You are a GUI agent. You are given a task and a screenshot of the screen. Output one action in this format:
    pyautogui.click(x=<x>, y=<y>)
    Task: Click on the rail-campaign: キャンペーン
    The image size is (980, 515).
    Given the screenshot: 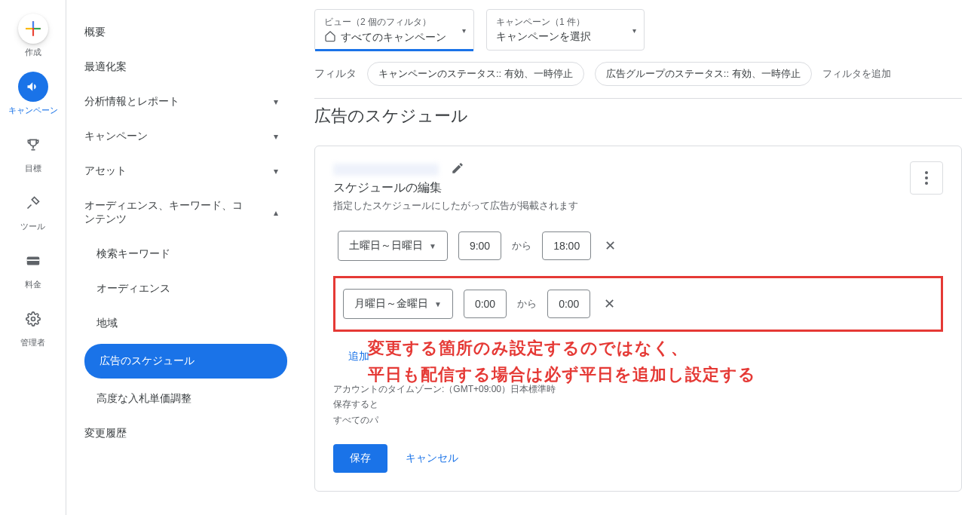 What is the action you would take?
    pyautogui.click(x=33, y=93)
    